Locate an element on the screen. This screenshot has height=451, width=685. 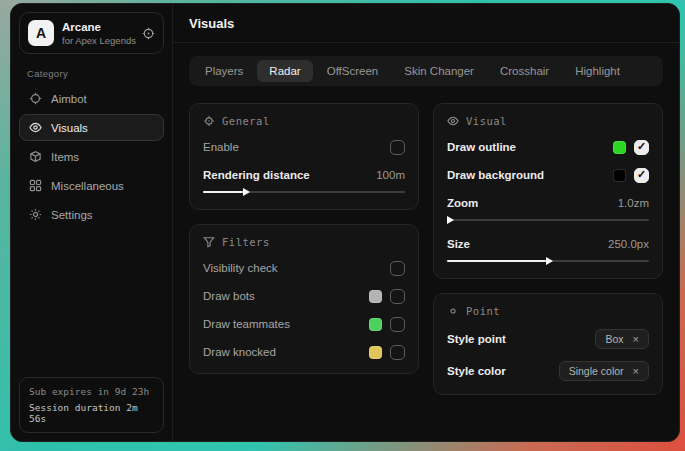
subscription-expiry: Sub expires in 9d 23h is located at coordinates (92, 392).